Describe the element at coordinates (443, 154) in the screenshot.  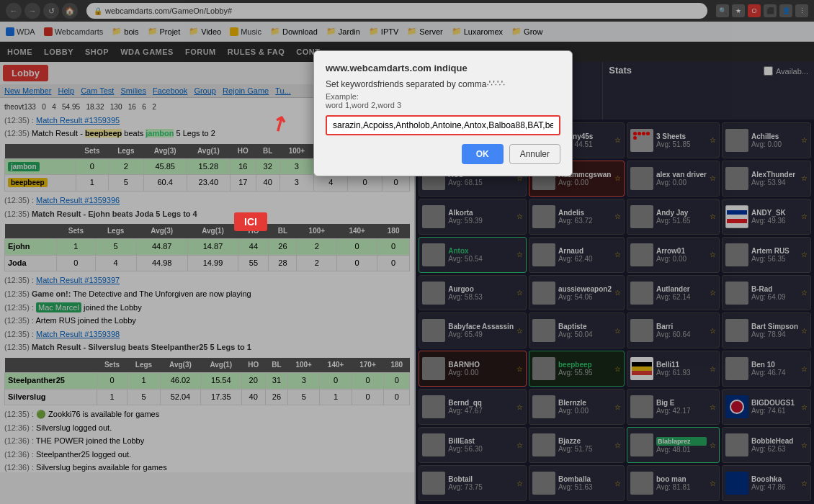
I see `dialog-buttons: OK Annuler` at that location.